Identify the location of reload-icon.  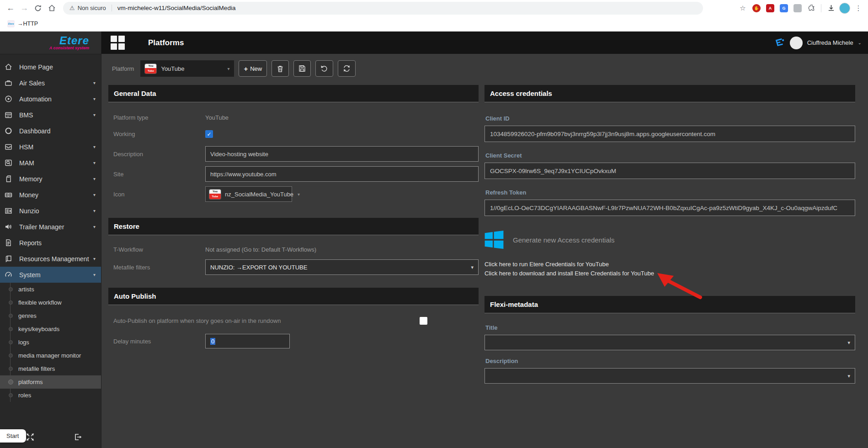
(38, 8).